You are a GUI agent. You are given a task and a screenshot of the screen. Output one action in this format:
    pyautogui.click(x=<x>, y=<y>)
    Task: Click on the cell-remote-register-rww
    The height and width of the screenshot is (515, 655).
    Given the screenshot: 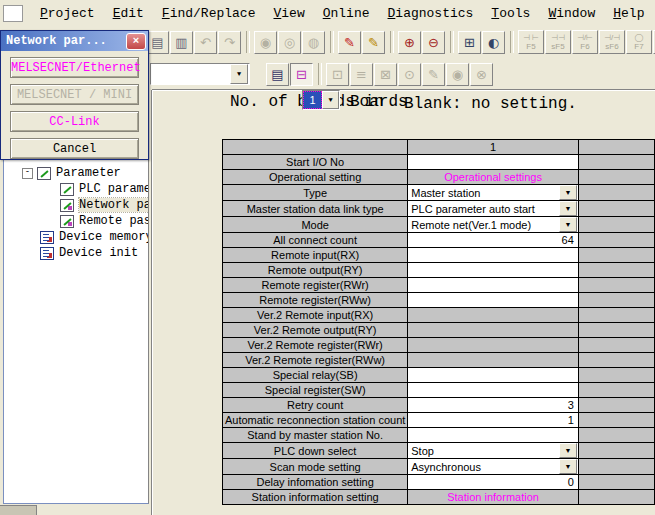 What is the action you would take?
    pyautogui.click(x=494, y=300)
    